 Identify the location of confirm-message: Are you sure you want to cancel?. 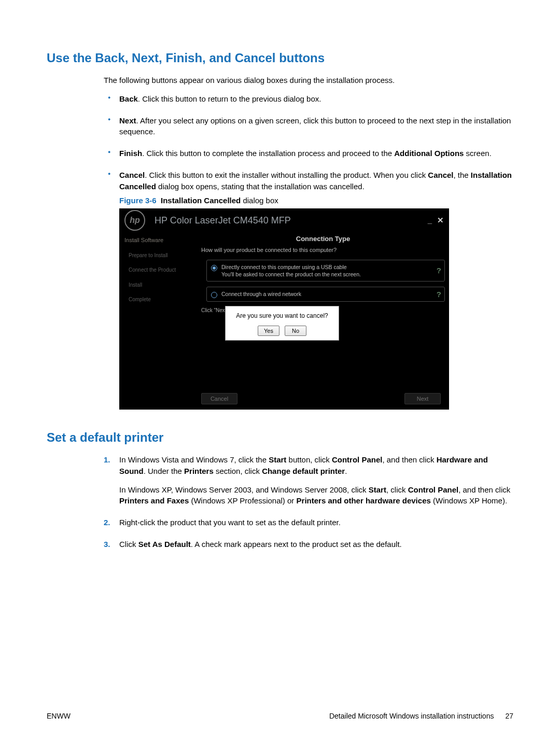
(282, 316).